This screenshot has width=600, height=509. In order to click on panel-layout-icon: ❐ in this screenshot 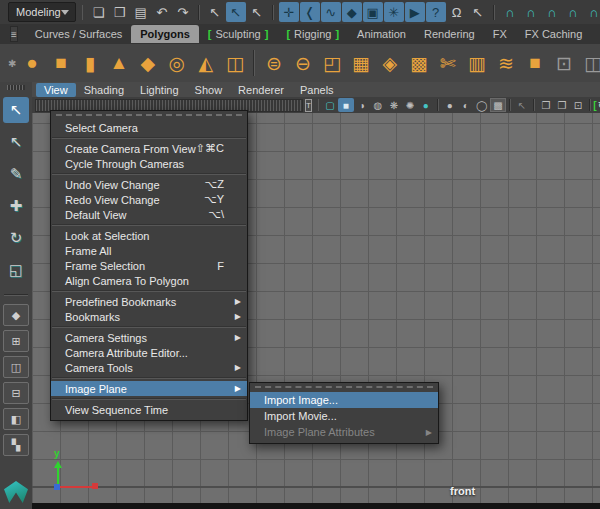, I will do `click(562, 105)`.